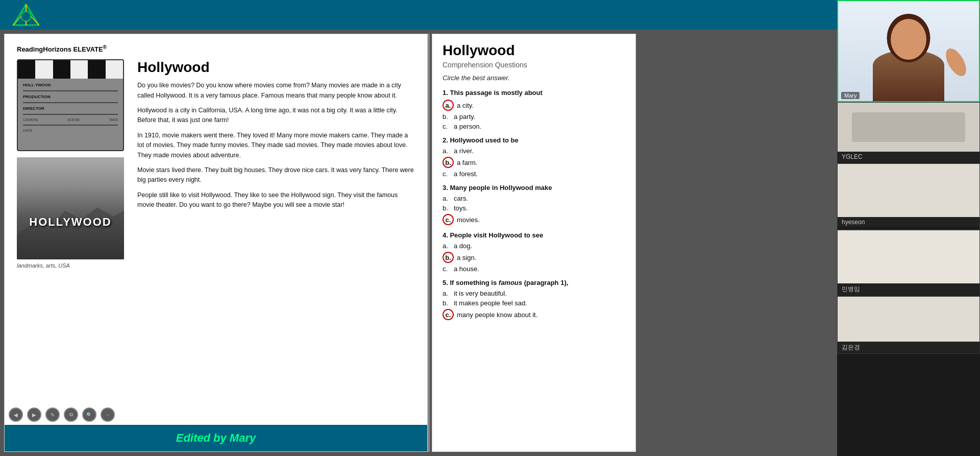  I want to click on question-3-option-a: a. cars., so click(534, 198).